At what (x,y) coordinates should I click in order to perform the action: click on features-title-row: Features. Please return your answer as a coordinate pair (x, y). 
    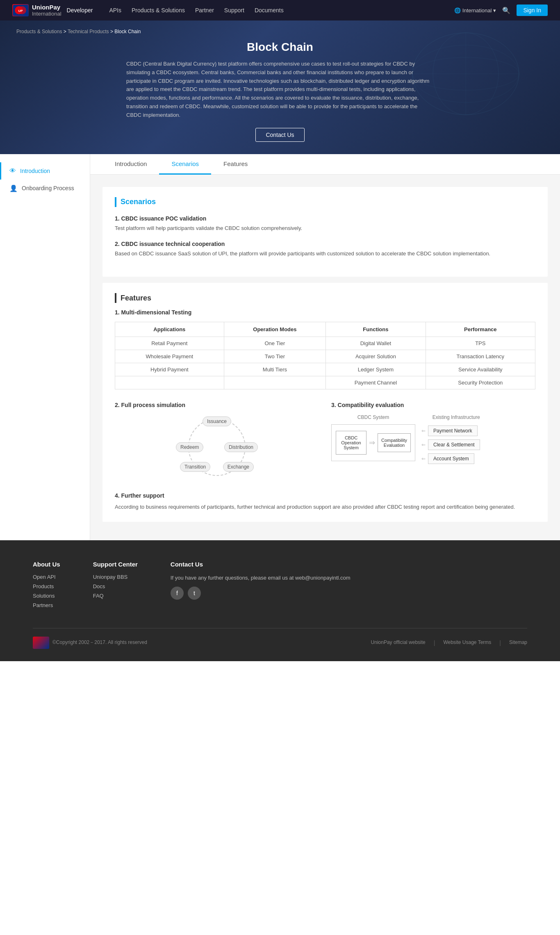
    Looking at the image, I should click on (325, 298).